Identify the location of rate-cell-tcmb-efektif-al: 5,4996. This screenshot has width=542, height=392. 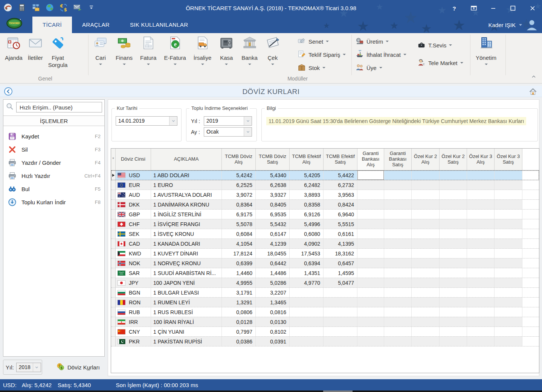
(307, 224).